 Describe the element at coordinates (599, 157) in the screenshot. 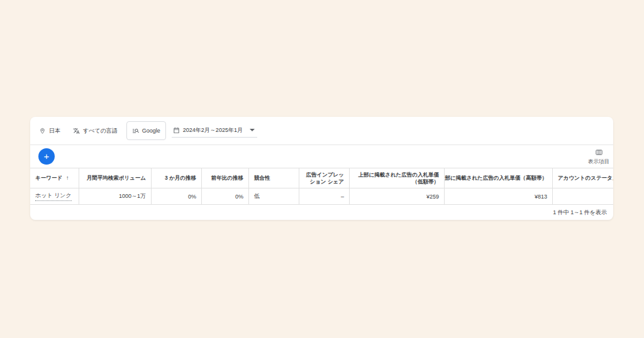

I see `columns-button: 表示項目` at that location.